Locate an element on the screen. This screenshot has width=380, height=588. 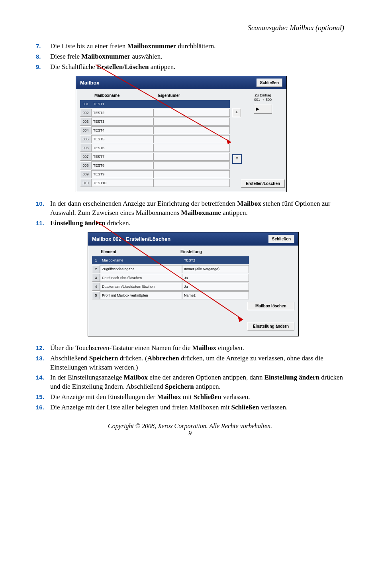
step-text: In der Einstellungsanzeige Mailbox eine … is located at coordinates (197, 382).